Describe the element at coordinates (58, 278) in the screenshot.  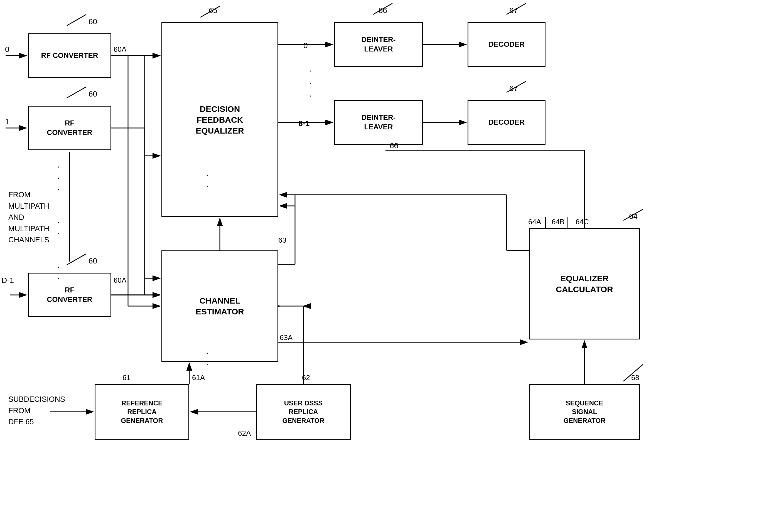
I see `dots-mp-2: ·` at that location.